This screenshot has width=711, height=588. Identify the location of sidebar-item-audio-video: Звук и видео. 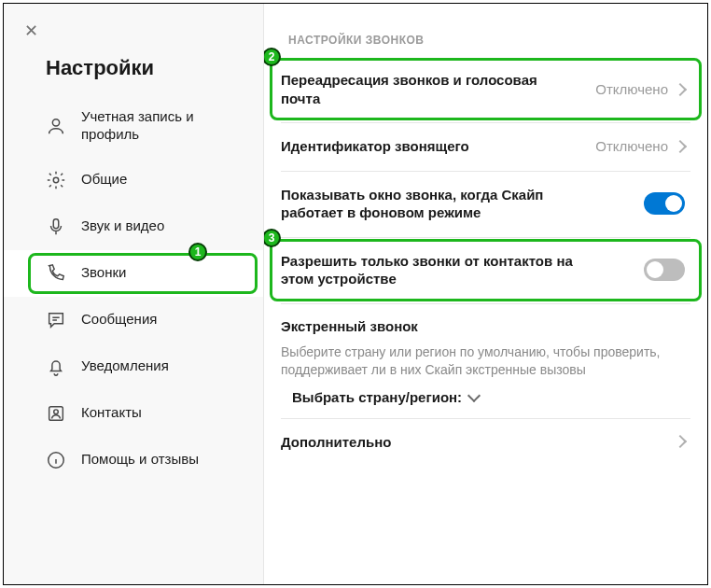
(133, 227).